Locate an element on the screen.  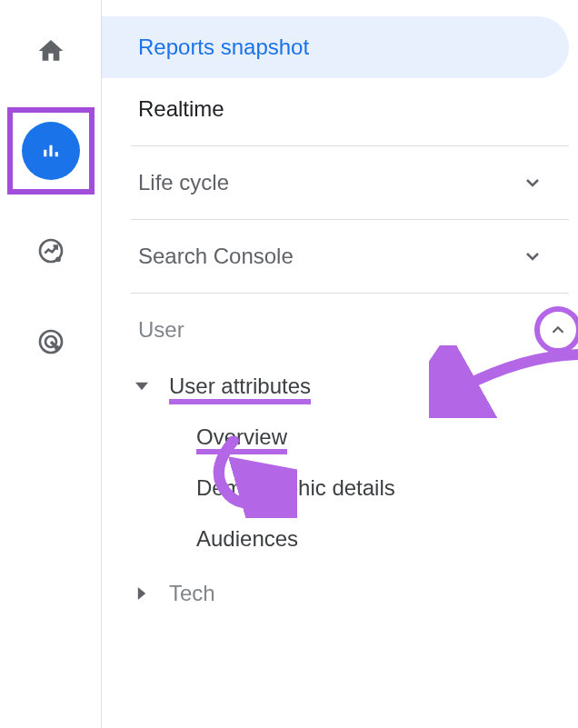
caret-down-icon is located at coordinates (142, 386).